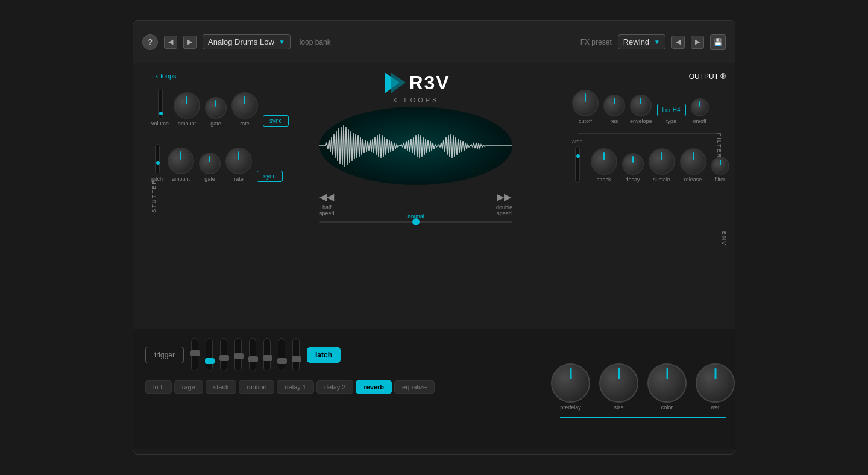  I want to click on amount-knob-group1: amount, so click(187, 110).